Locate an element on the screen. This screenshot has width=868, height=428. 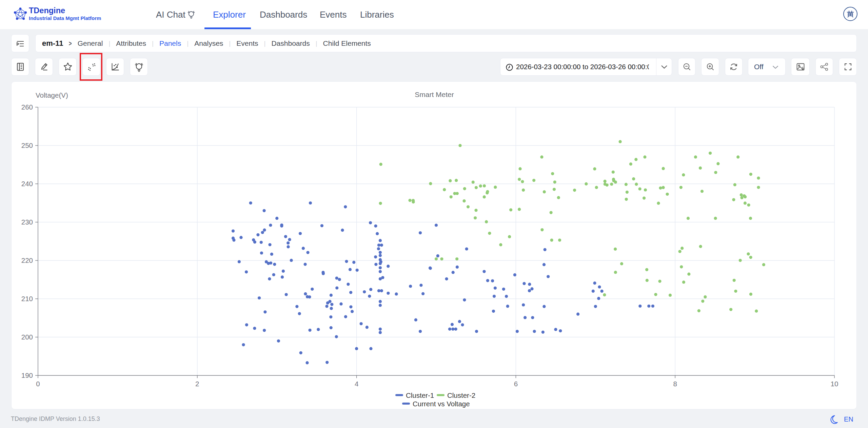
svg-text: Voltage(V) is located at coordinates (52, 95).